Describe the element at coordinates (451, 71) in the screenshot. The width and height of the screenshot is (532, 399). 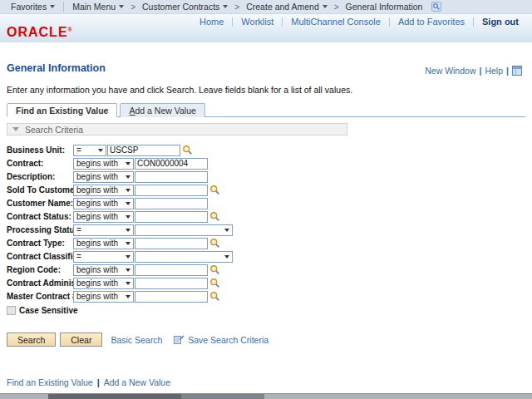
I see `new-window-link: New Window` at that location.